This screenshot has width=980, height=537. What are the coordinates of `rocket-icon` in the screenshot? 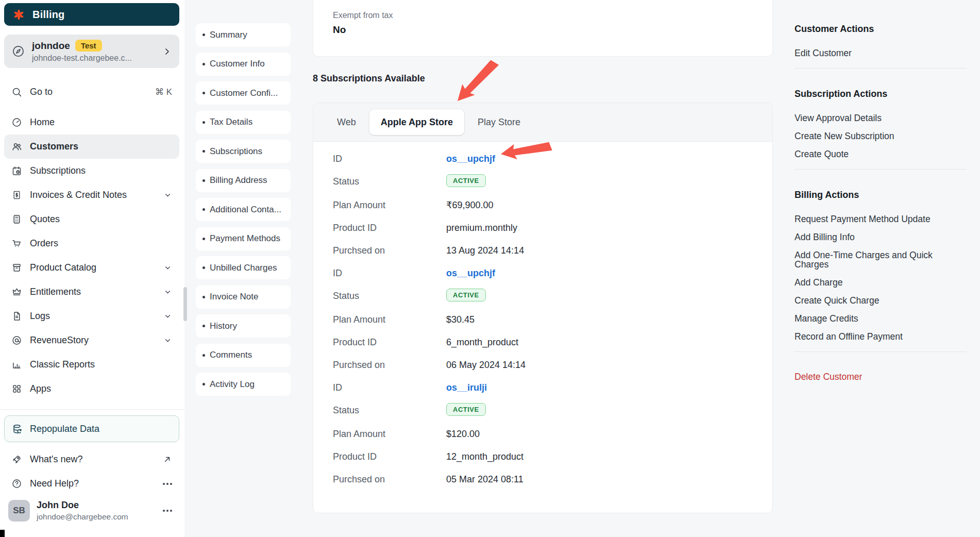 It's located at (16, 460).